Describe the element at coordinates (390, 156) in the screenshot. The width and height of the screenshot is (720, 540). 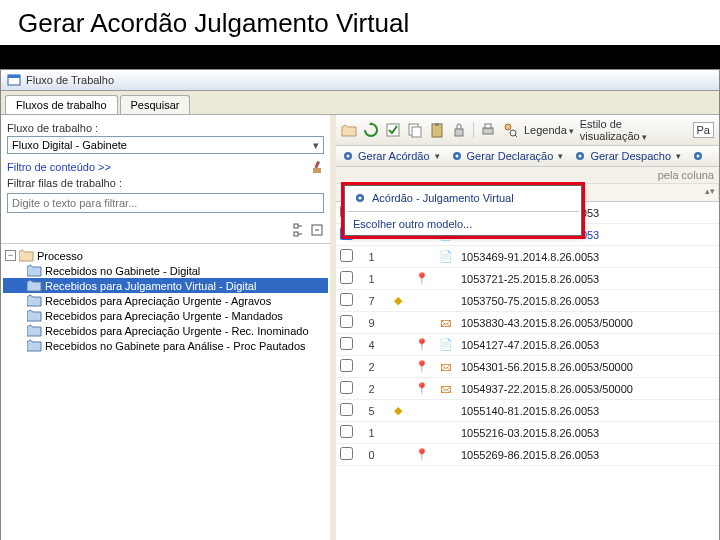
I see `gerar-acordao-action: Gerar Acórdão` at that location.